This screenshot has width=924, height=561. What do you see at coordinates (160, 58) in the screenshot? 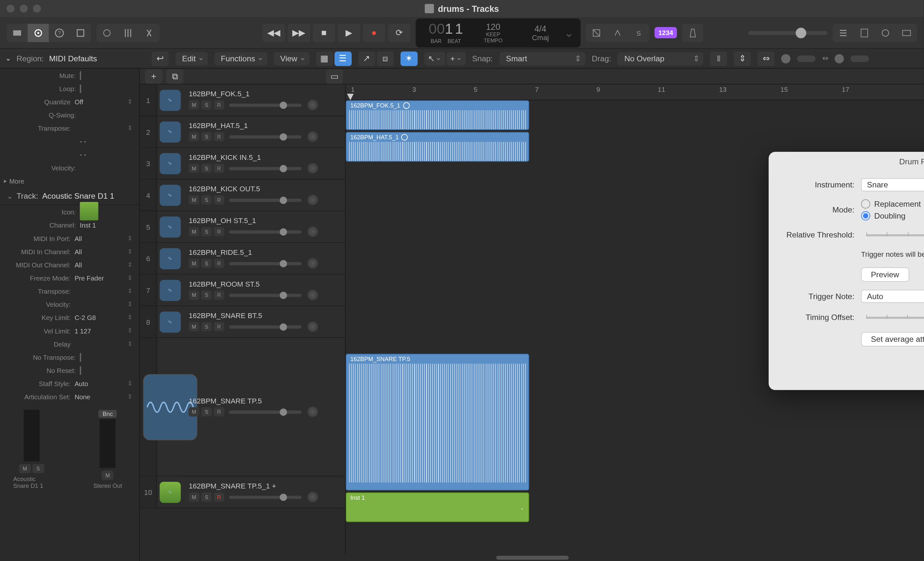
I see `back-nav-icon: ↩` at bounding box center [160, 58].